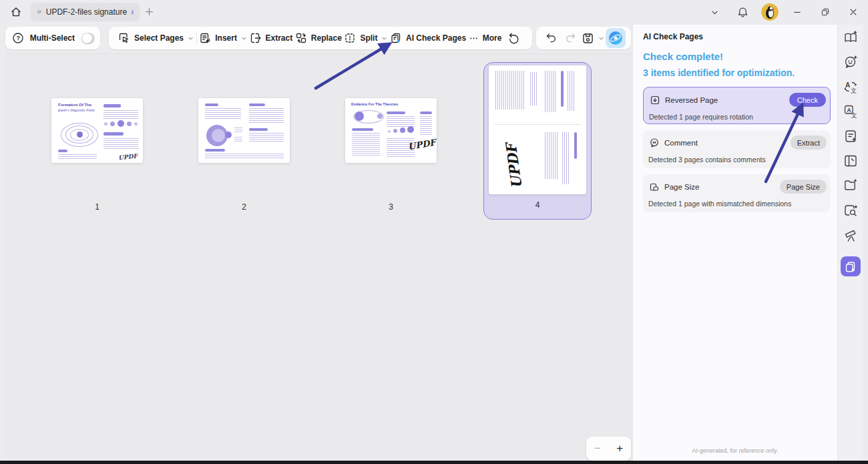  I want to click on book-panel-icon, so click(851, 161).